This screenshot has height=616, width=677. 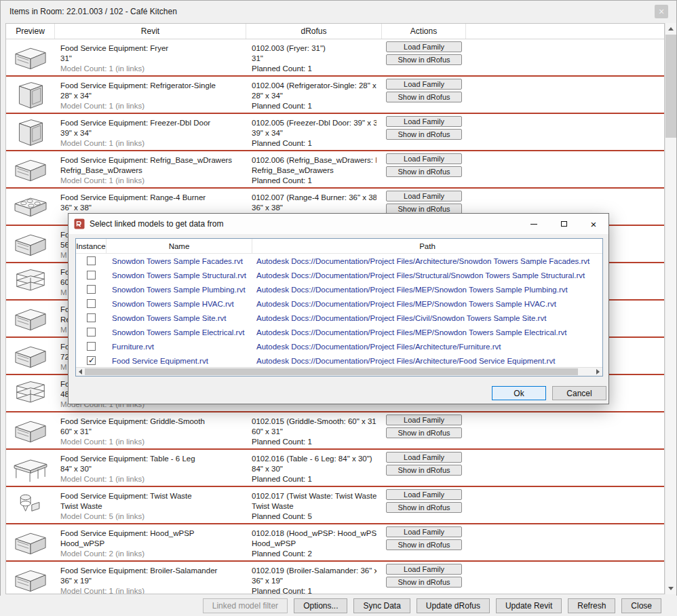 What do you see at coordinates (314, 431) in the screenshot?
I see `drofus-type: 60" x 31"` at bounding box center [314, 431].